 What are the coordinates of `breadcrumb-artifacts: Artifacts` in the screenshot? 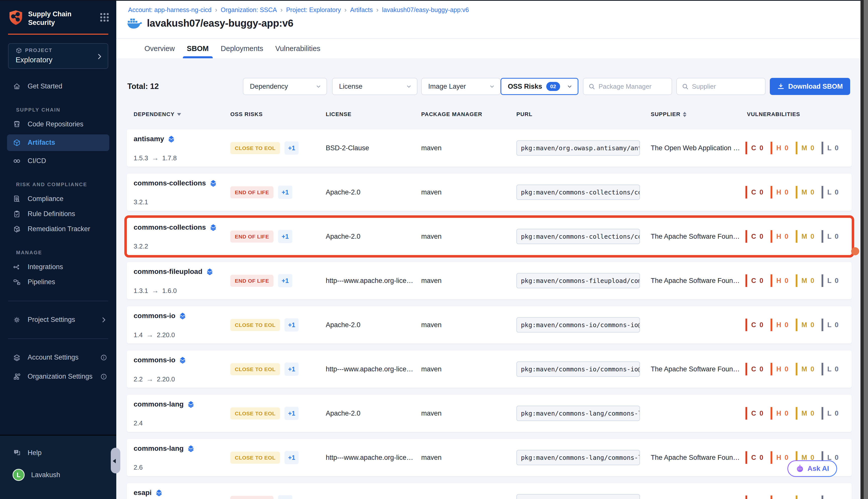 It's located at (361, 10).